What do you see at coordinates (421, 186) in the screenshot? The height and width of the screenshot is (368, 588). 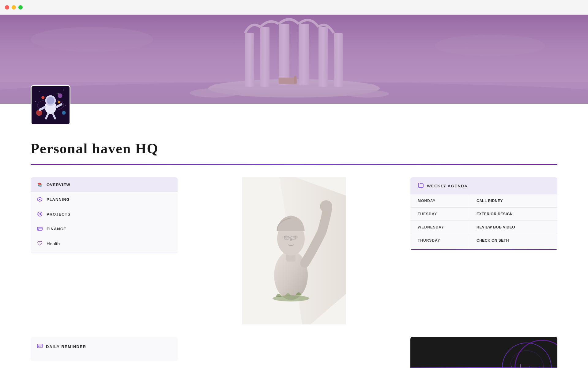 I see `folder-icon` at bounding box center [421, 186].